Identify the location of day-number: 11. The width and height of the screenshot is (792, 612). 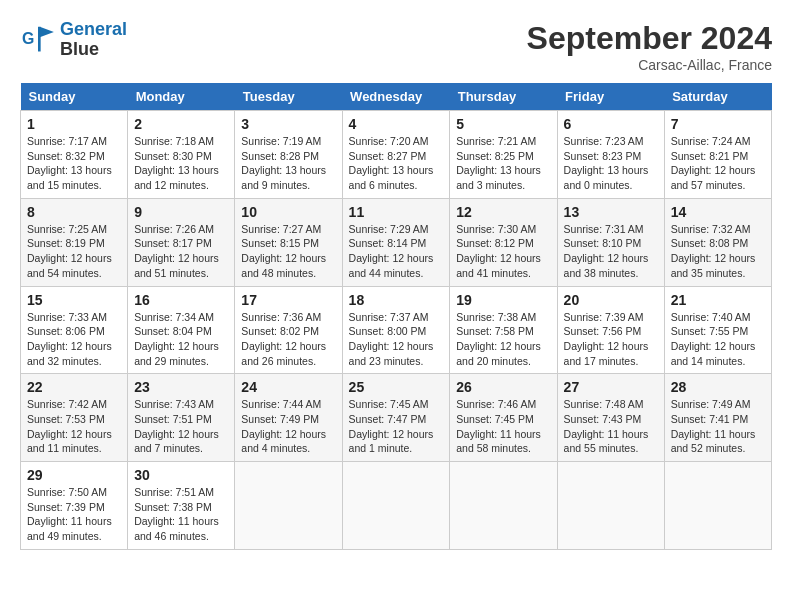
(396, 212).